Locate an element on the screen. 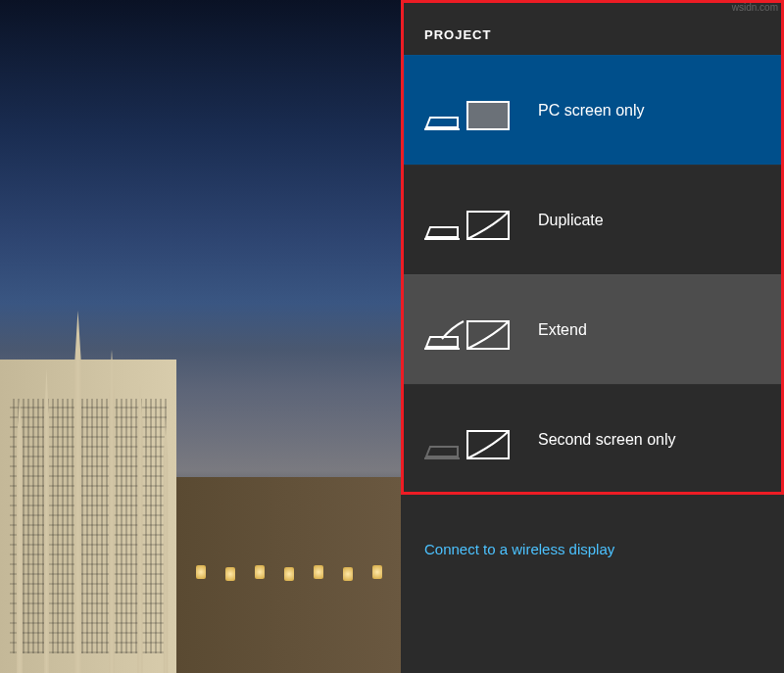  panel-title: PROJECT is located at coordinates (592, 27).